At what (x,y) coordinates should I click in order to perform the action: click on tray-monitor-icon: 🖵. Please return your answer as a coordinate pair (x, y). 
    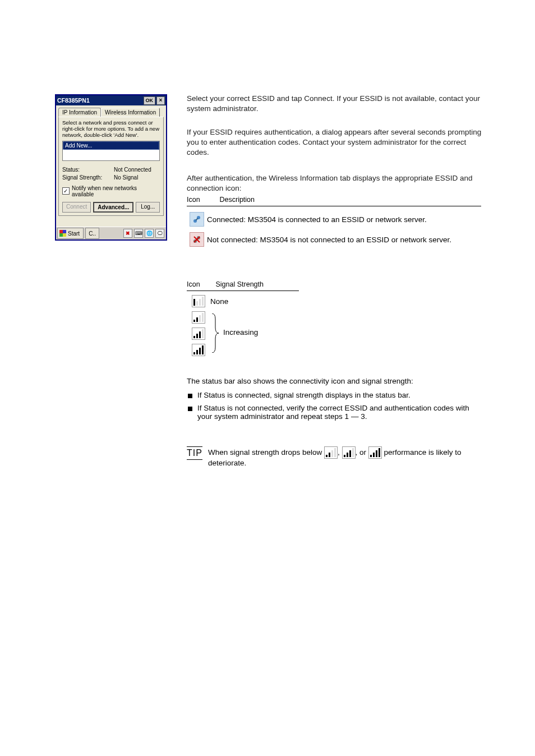
    Looking at the image, I should click on (160, 233).